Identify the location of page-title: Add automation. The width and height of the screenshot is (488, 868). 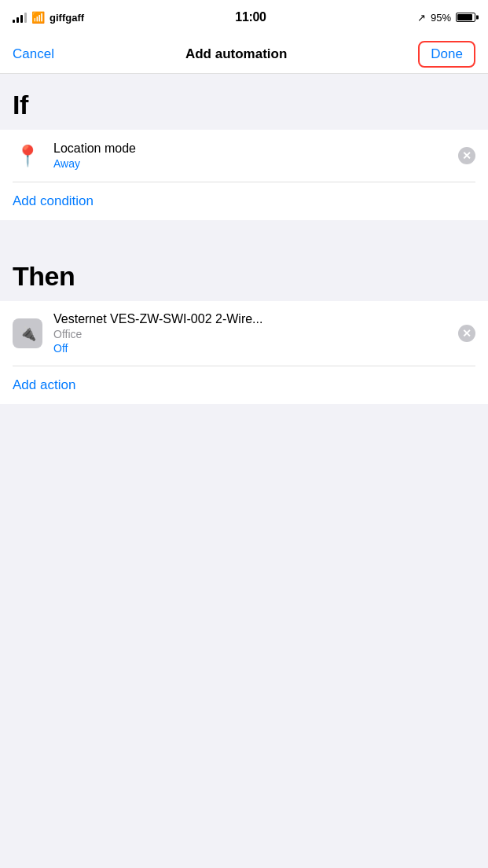
(236, 54).